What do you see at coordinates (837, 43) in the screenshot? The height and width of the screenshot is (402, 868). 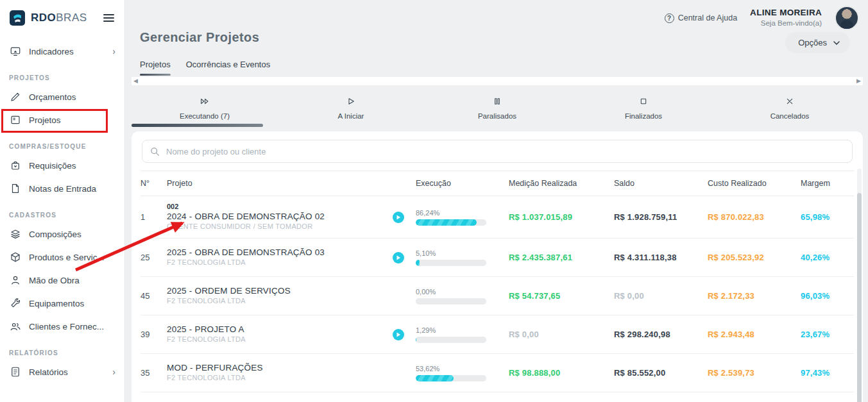 I see `chevron-down-icon` at bounding box center [837, 43].